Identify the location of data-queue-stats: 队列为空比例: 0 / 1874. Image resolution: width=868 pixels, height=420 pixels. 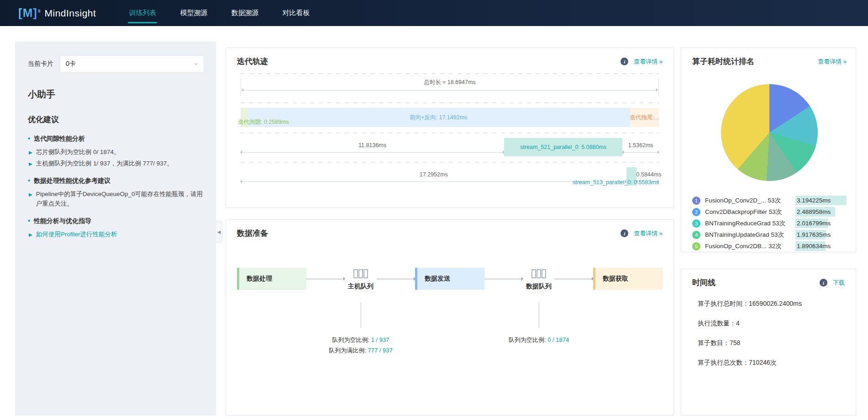
(539, 340).